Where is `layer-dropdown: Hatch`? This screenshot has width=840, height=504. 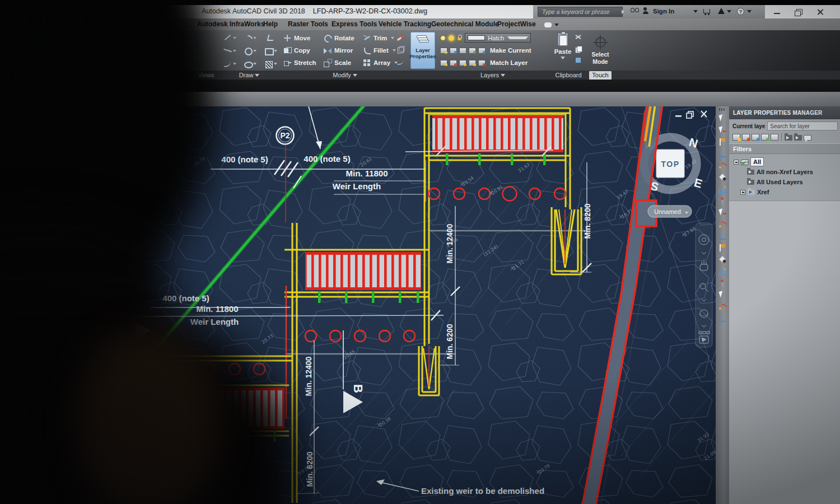 layer-dropdown: Hatch is located at coordinates (498, 38).